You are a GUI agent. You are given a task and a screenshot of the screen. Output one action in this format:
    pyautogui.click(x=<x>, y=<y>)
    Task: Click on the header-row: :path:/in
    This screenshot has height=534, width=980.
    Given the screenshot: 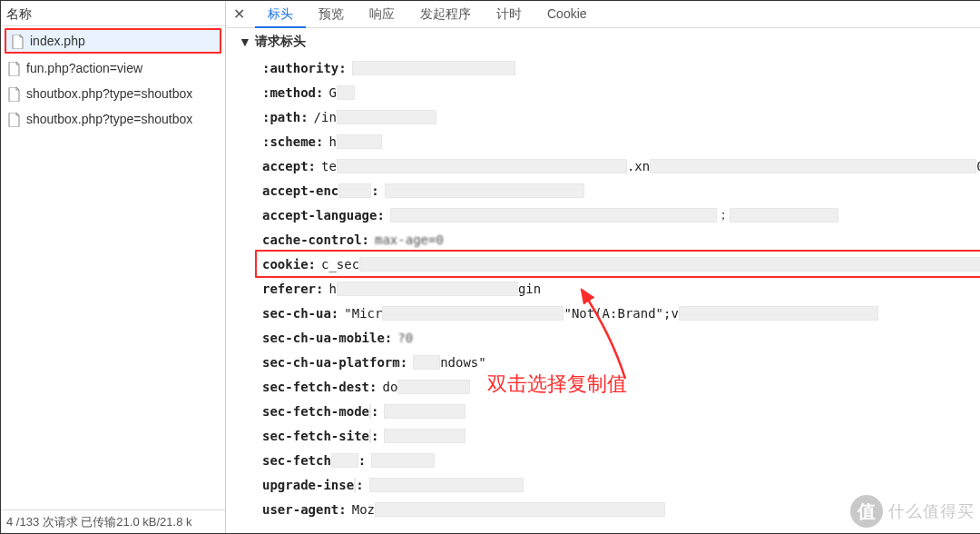 What is the action you would take?
    pyautogui.click(x=621, y=116)
    